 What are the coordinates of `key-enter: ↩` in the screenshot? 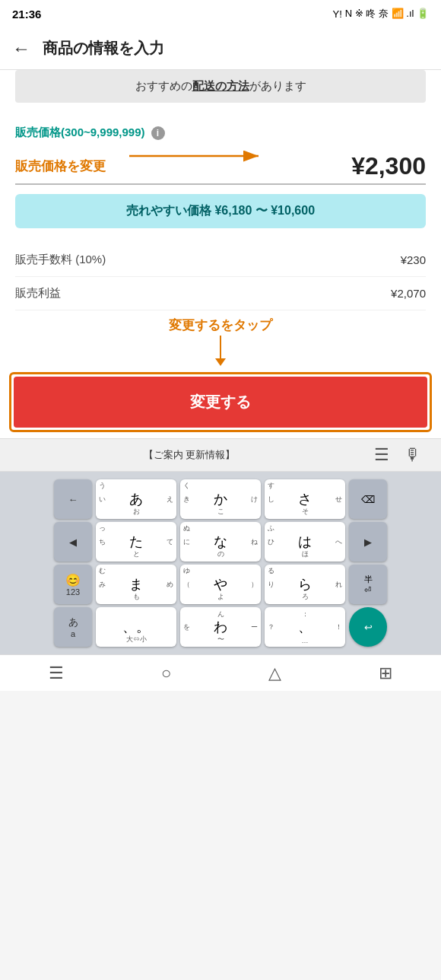 It's located at (368, 627).